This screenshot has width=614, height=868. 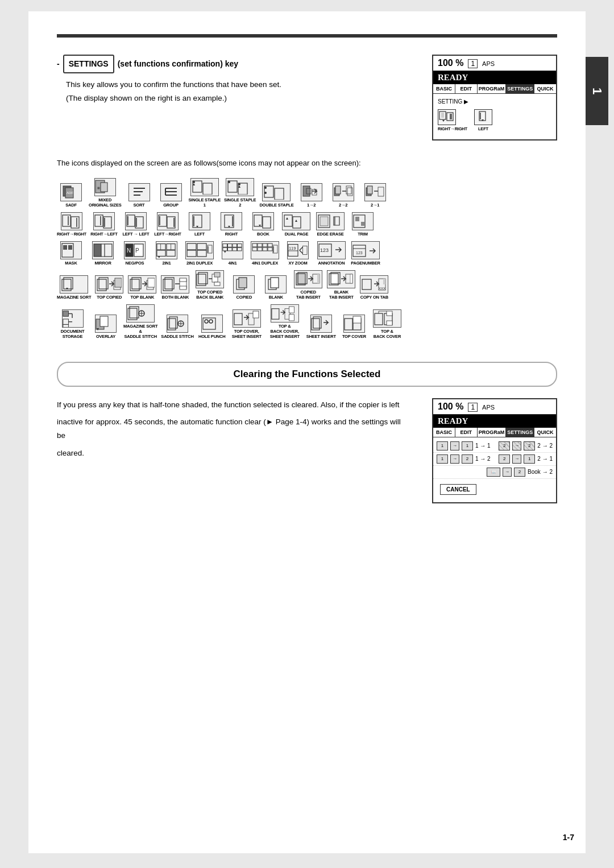 What do you see at coordinates (89, 64) in the screenshot?
I see `settings-key-label: SETTINGS` at bounding box center [89, 64].